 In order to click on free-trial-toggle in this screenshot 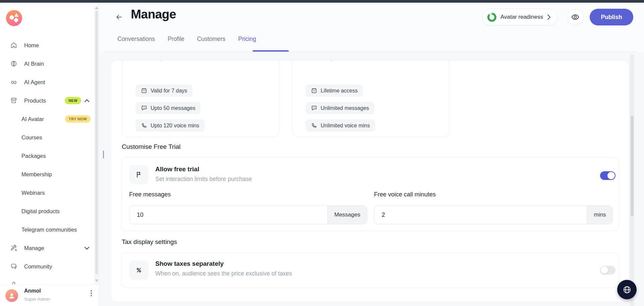, I will do `click(608, 176)`.